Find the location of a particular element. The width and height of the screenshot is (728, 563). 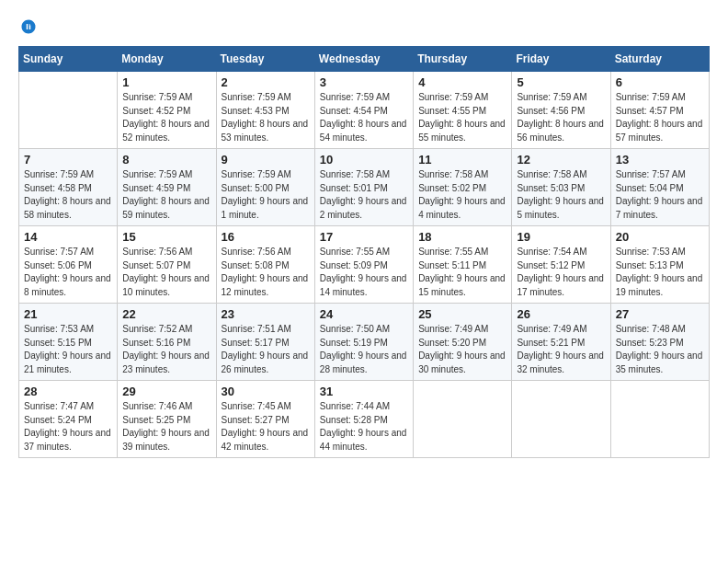

day-info: Sunrise: 7:50 AMSunset: 5:19 PMDaylight:… is located at coordinates (364, 350).